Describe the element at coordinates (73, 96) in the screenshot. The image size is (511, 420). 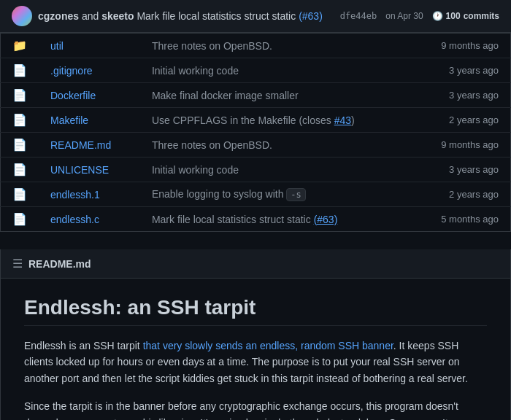
I see `file-name: Dockerfile` at that location.